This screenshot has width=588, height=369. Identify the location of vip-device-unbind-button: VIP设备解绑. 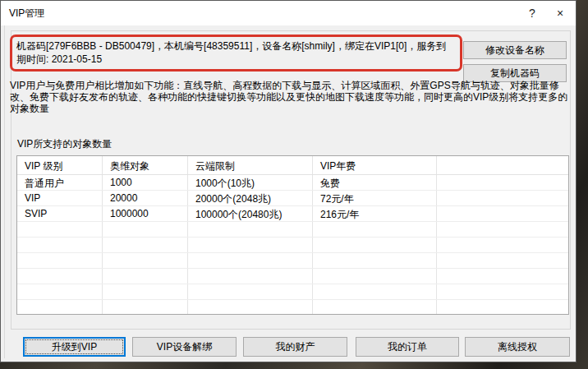
(184, 347).